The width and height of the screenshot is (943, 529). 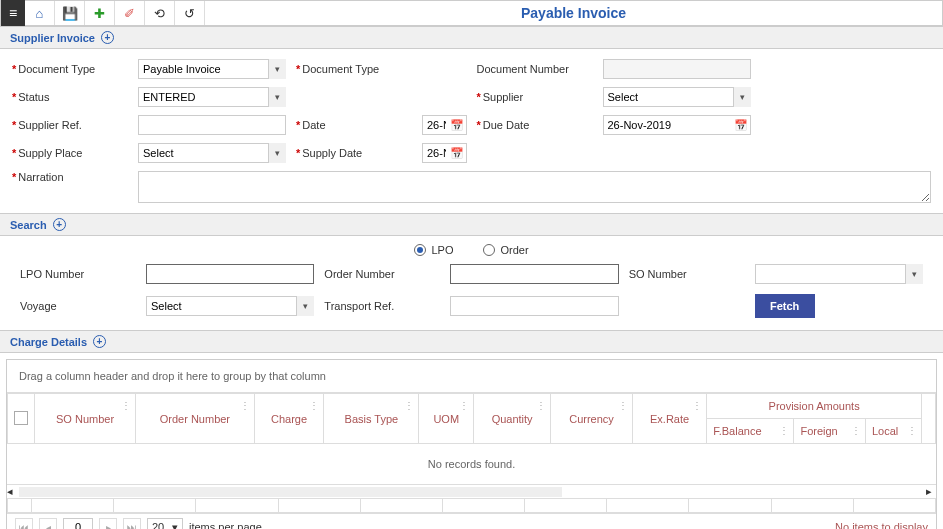 What do you see at coordinates (523, 69) in the screenshot?
I see `label-document-number: Document Number` at bounding box center [523, 69].